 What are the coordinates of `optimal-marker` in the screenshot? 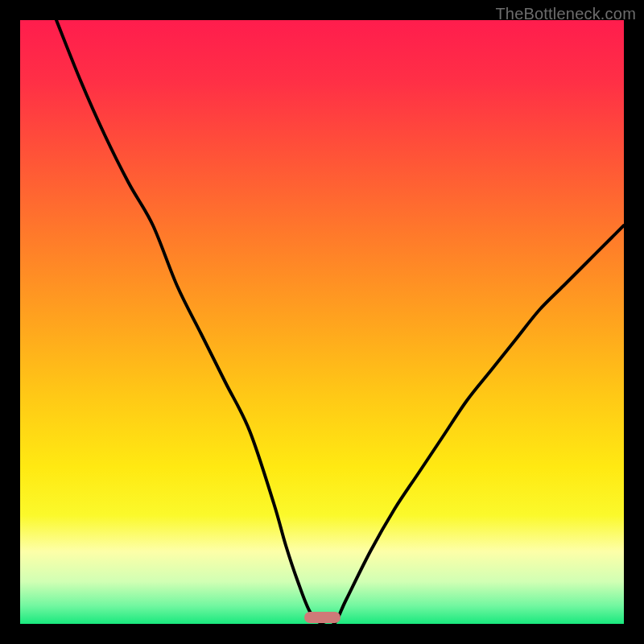 It's located at (322, 617).